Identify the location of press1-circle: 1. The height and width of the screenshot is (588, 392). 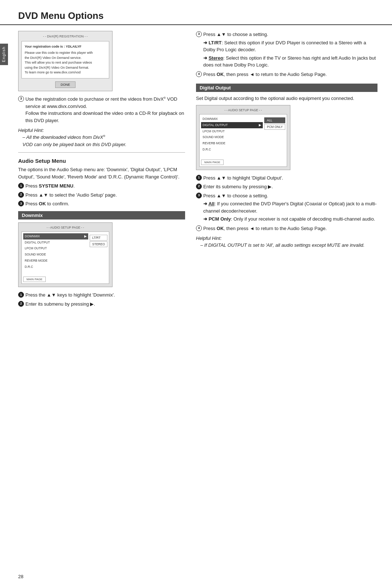
(21, 295).